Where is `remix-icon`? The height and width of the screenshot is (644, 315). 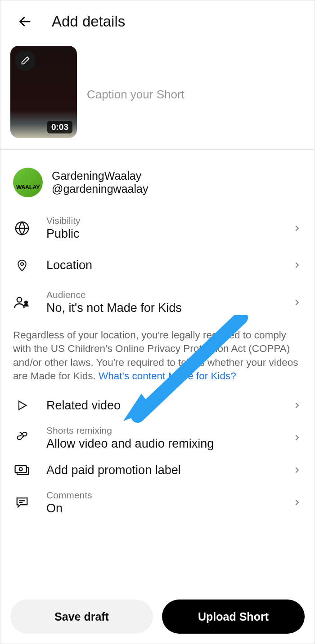
remix-icon is located at coordinates (22, 438).